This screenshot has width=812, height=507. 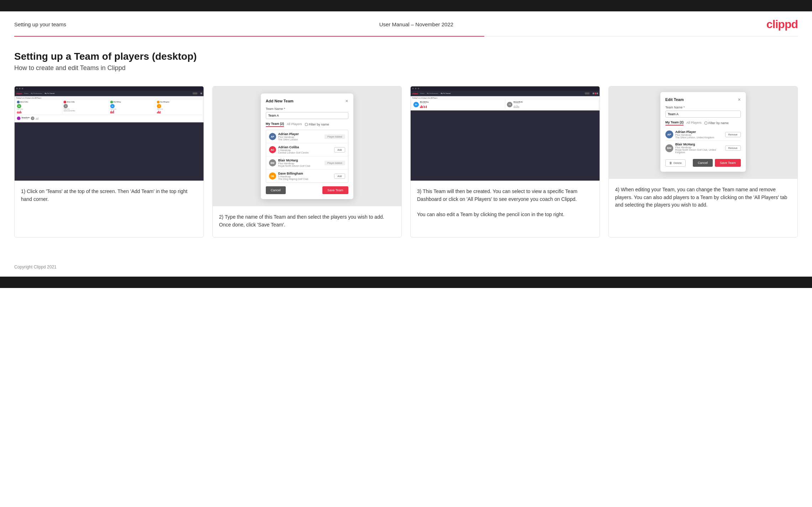 What do you see at coordinates (415, 94) in the screenshot?
I see `ss3-logo: clippd` at bounding box center [415, 94].